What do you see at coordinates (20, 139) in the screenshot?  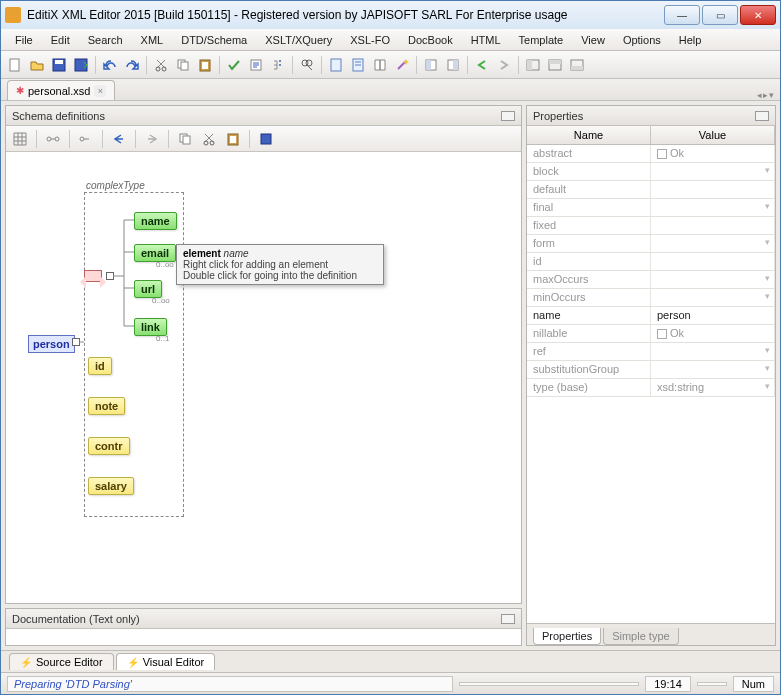 I see `grid-icon` at bounding box center [20, 139].